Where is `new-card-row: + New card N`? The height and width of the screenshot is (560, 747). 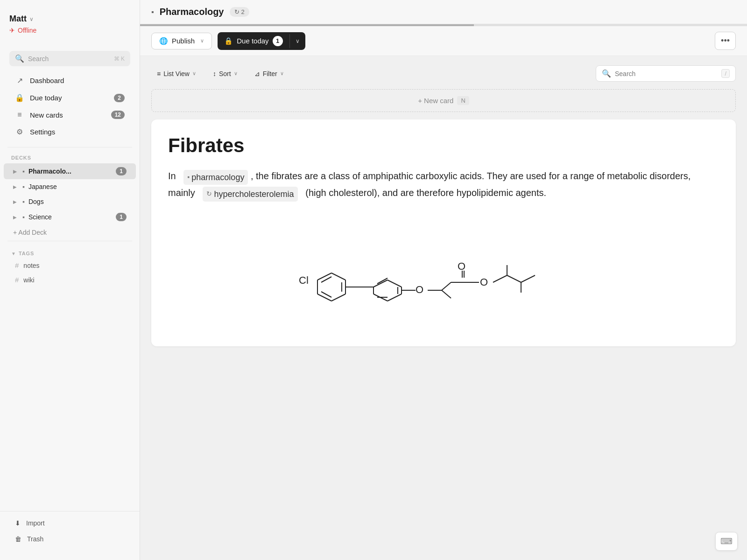
new-card-row: + New card N is located at coordinates (444, 101).